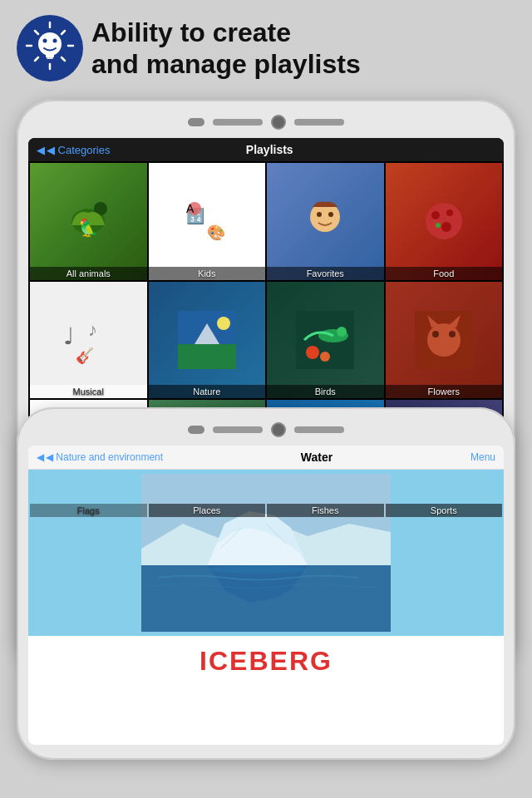  What do you see at coordinates (226, 48) in the screenshot?
I see `header-title: Ability to create and manage playlists` at bounding box center [226, 48].